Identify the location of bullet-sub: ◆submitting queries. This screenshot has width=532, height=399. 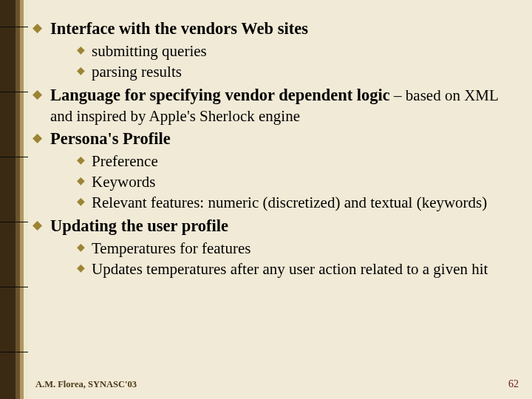
(299, 52).